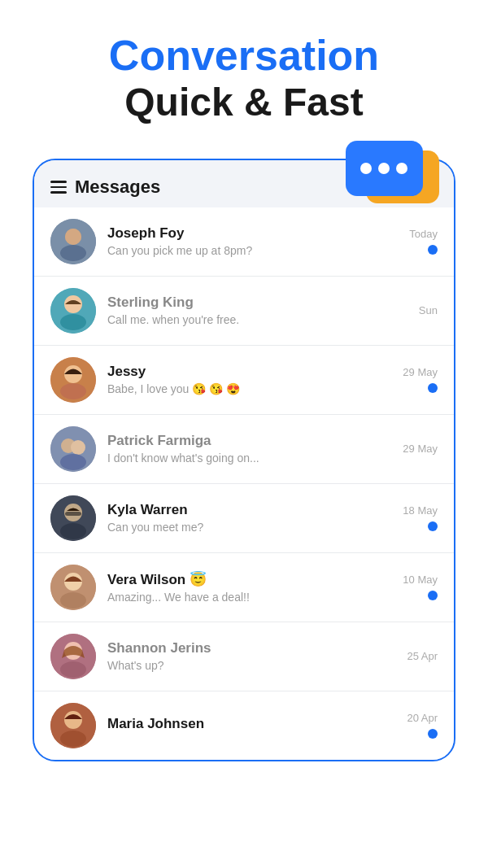 The height and width of the screenshot is (868, 488). What do you see at coordinates (251, 724) in the screenshot?
I see `conv-name: Maria Johnsen` at bounding box center [251, 724].